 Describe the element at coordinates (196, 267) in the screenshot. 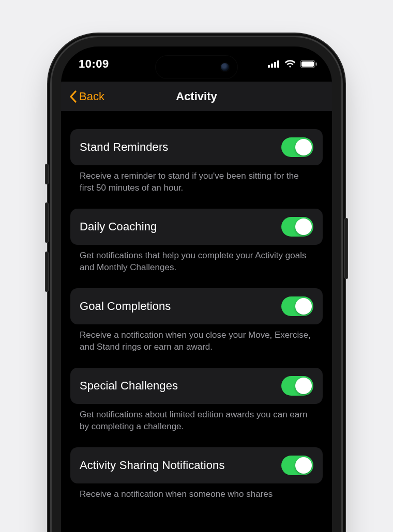

I see `row-description: Get notifications that help you complete…` at that location.